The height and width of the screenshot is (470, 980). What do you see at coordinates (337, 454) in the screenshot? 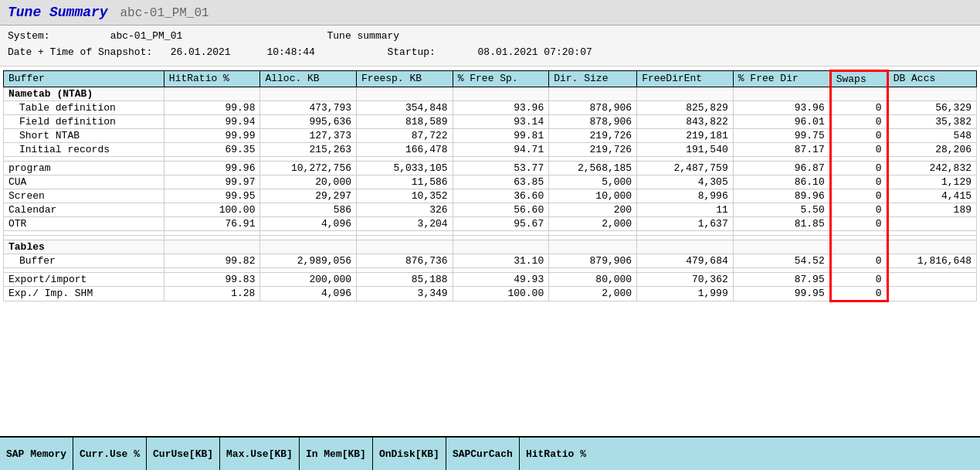
I see `bottom-inmem-kb: In Mem[KB]` at bounding box center [337, 454].